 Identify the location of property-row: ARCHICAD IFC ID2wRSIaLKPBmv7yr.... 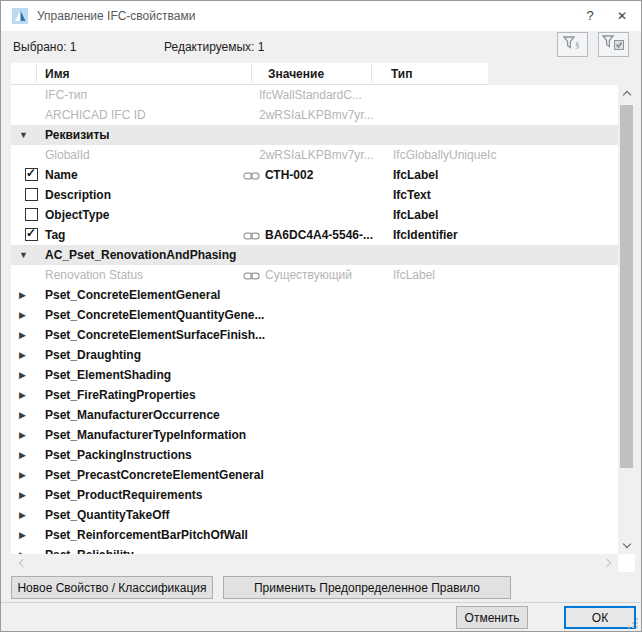
(314, 115).